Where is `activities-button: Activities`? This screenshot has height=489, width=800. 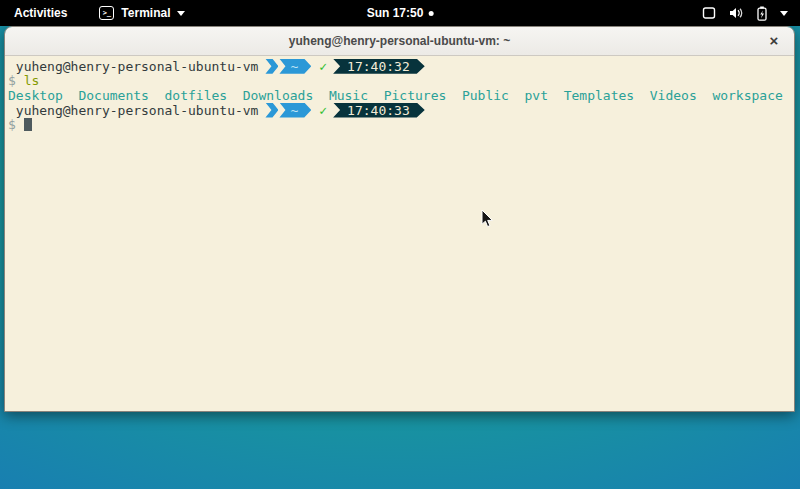
activities-button: Activities is located at coordinates (40, 13).